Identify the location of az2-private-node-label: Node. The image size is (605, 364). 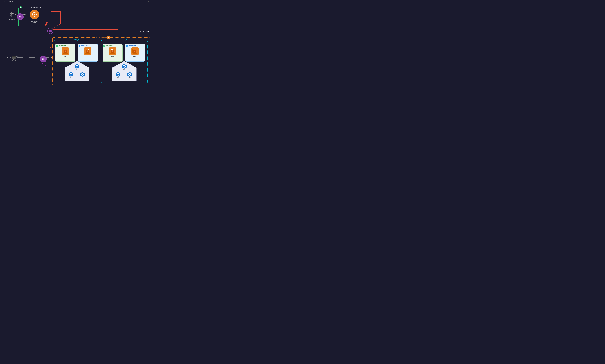
(135, 56).